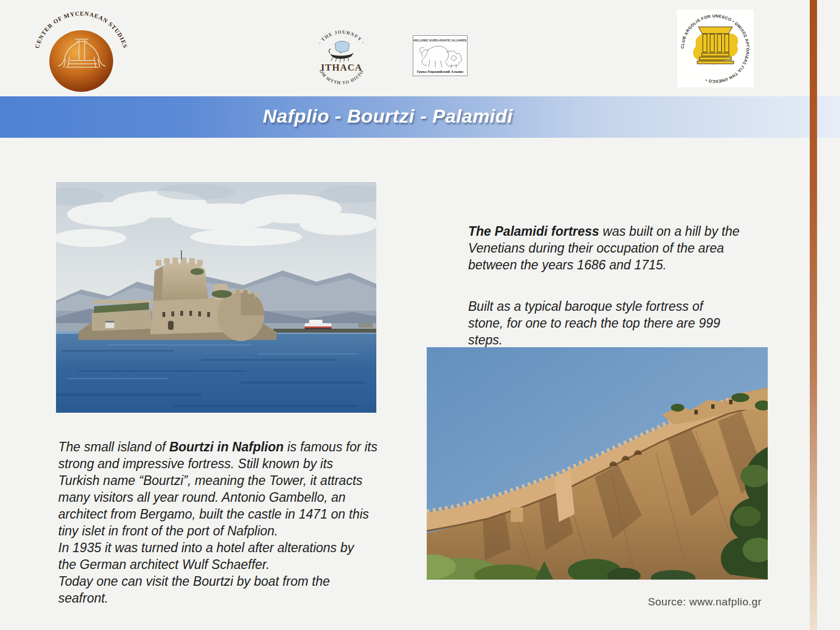 This screenshot has width=840, height=630. I want to click on palamidi-photo-art, so click(597, 464).